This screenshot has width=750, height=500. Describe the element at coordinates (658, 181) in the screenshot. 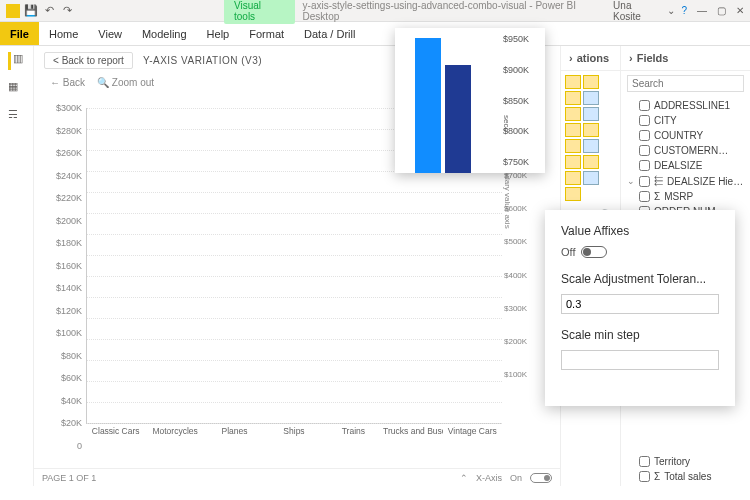

I see `hierarchy-icon: ⬱` at that location.